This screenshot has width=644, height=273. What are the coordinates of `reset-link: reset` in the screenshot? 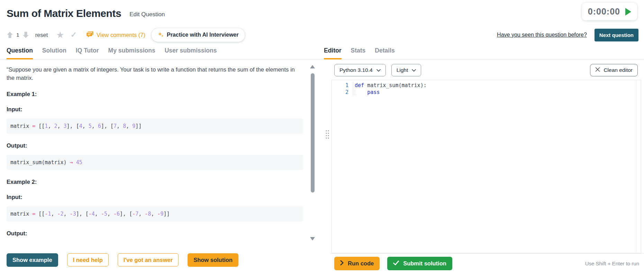 It's located at (42, 35).